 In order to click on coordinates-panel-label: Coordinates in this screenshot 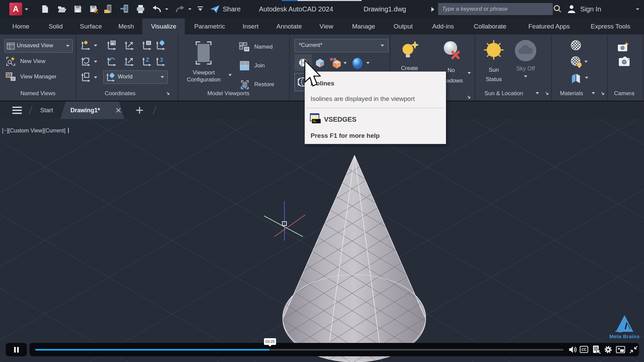, I will do `click(120, 94)`.